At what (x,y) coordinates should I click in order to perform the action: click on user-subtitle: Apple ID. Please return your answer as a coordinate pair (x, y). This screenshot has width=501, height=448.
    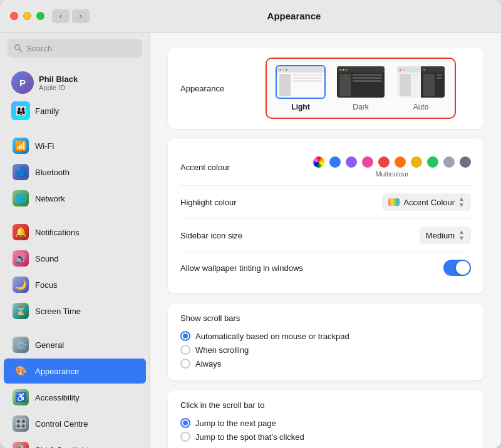
    Looking at the image, I should click on (58, 88).